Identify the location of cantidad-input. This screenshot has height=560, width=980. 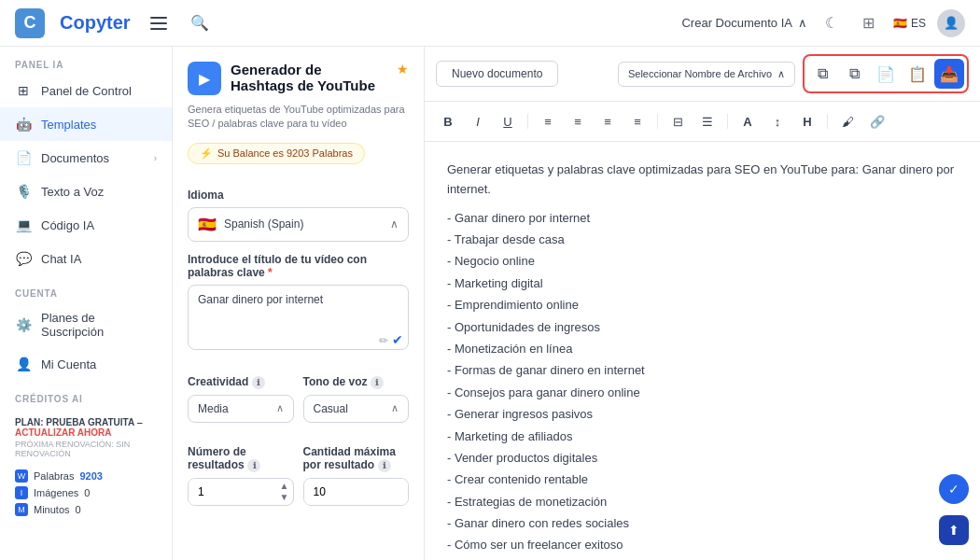
(357, 492).